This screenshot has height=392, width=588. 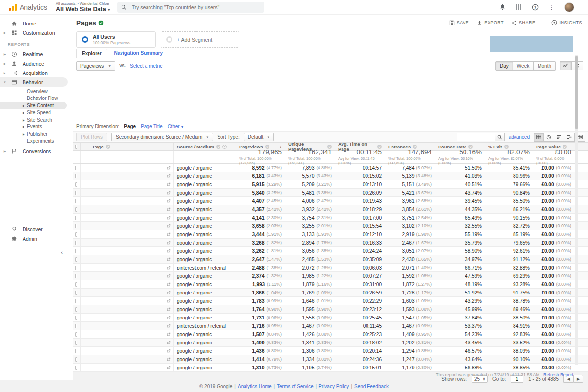 I want to click on next-page-button: ▶, so click(x=578, y=379).